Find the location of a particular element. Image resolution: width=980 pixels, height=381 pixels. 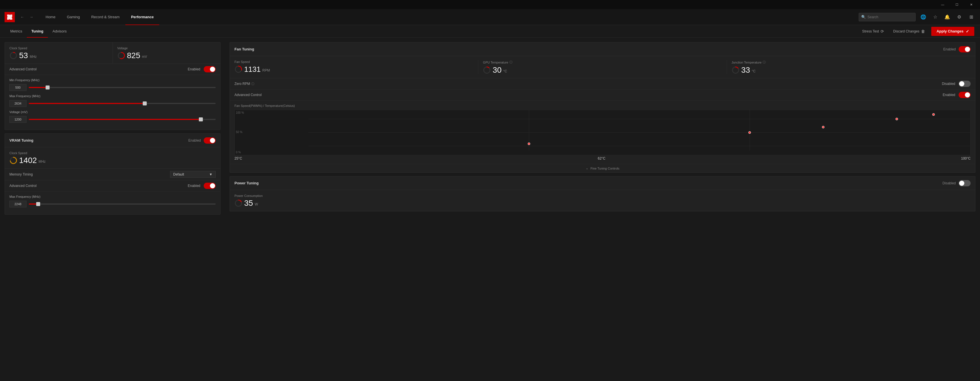

max-frequency-value: 2634 is located at coordinates (18, 104).